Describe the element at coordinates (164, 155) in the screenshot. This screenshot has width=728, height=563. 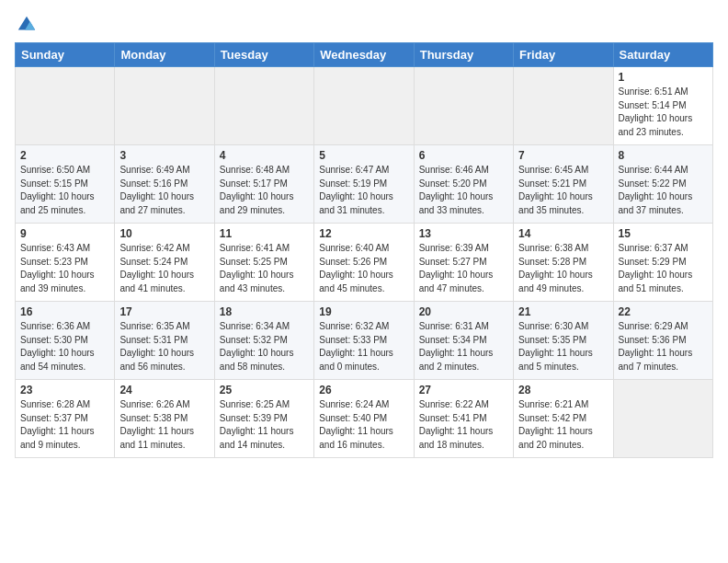
I see `day-number: 3` at that location.